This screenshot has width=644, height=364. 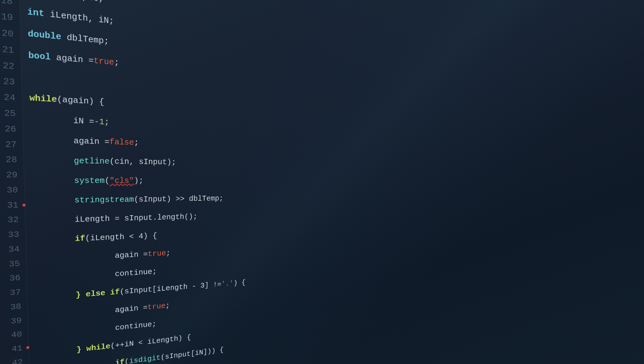 I want to click on line-number-21: 21, so click(x=10, y=50).